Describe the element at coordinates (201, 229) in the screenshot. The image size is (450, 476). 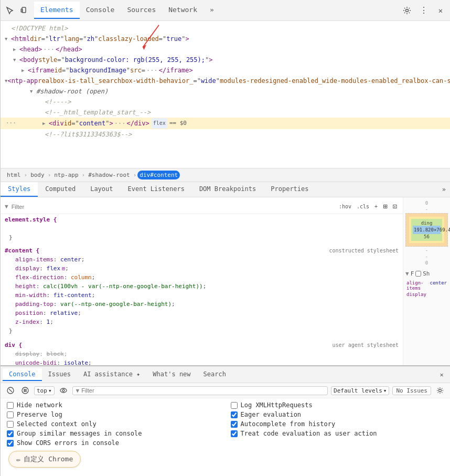
I see `element-style-rule: element.style { }` at that location.